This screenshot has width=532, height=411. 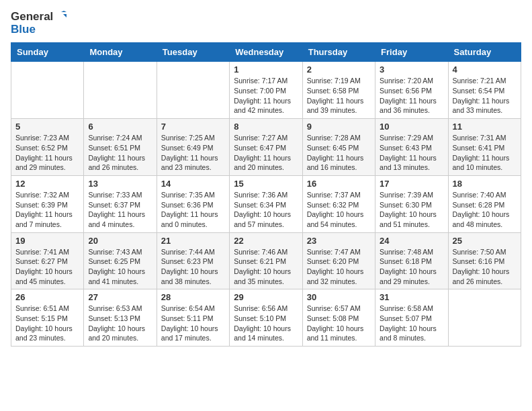 What do you see at coordinates (266, 324) in the screenshot?
I see `day-info: Sunrise: 6:56 AM Sunset: 5:10 PM Dayligh…` at bounding box center [266, 324].